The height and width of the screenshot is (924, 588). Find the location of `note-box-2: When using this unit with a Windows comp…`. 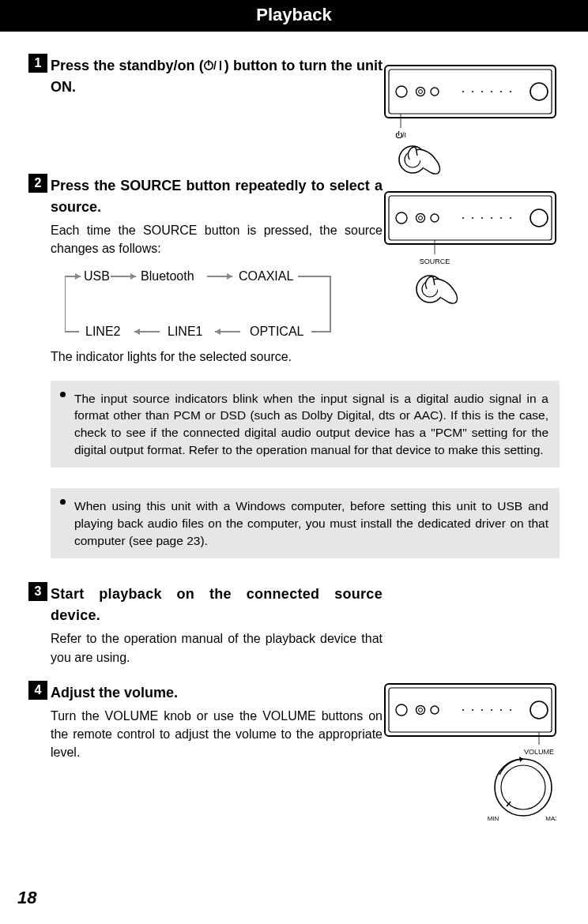

note-box-2: When using this unit with a Windows comp… is located at coordinates (305, 523).